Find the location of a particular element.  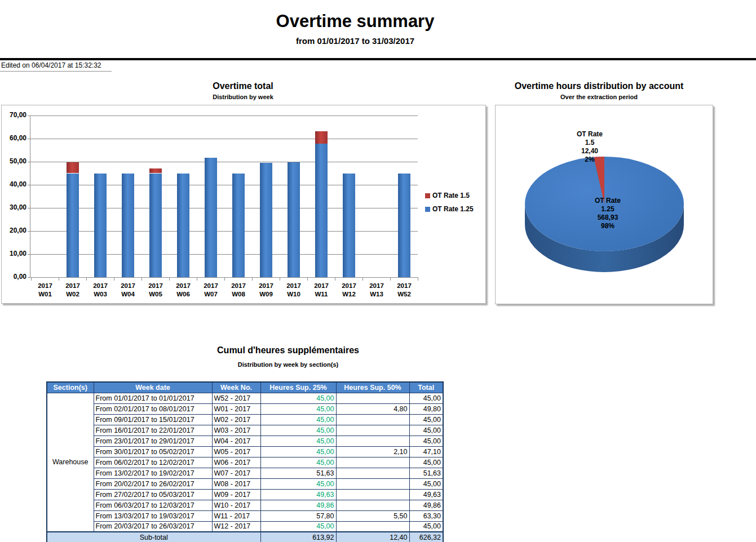

week-no-cell: W04 - 2017 is located at coordinates (236, 441).